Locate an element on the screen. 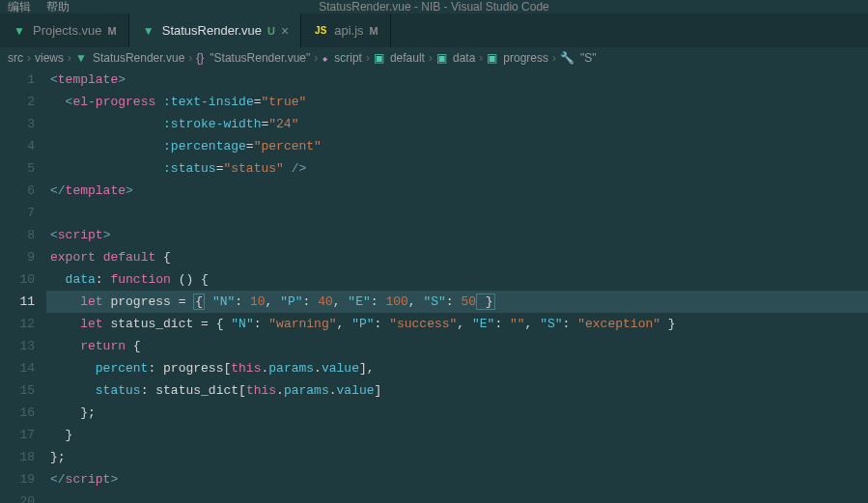 The height and width of the screenshot is (503, 868). js-icon: JS is located at coordinates (321, 31).